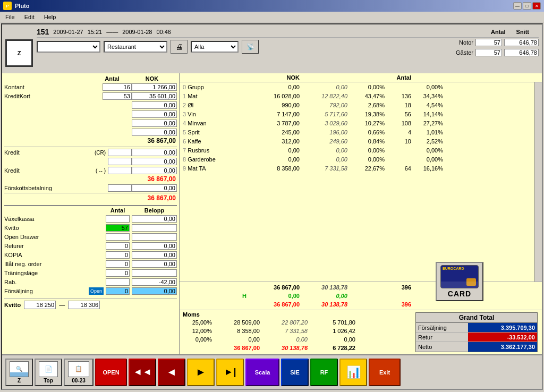 The width and height of the screenshot is (544, 392). Describe the element at coordinates (538, 182) in the screenshot. I see `scrollbar` at that location.